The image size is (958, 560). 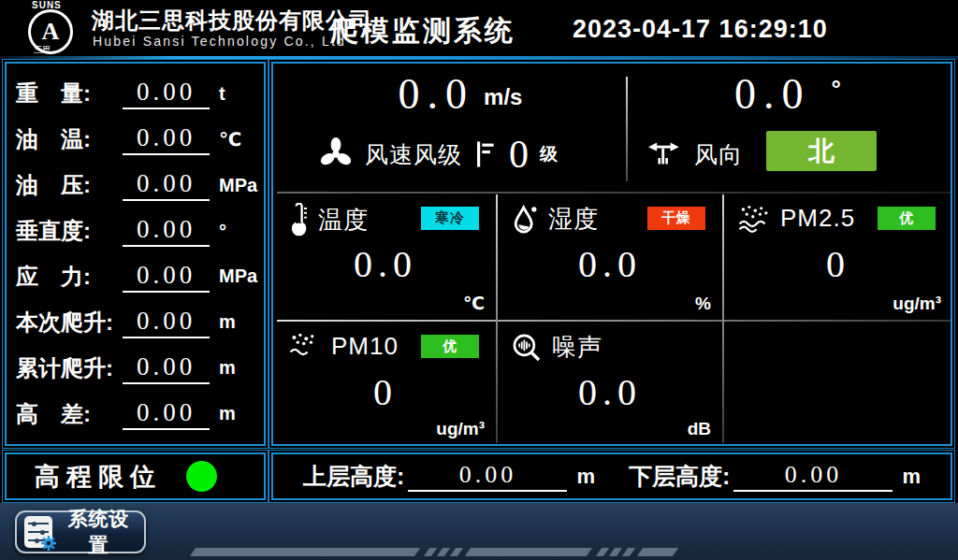 I want to click on measurement-row-stress: 应 力: 0.00 MPa, so click(x=135, y=277).